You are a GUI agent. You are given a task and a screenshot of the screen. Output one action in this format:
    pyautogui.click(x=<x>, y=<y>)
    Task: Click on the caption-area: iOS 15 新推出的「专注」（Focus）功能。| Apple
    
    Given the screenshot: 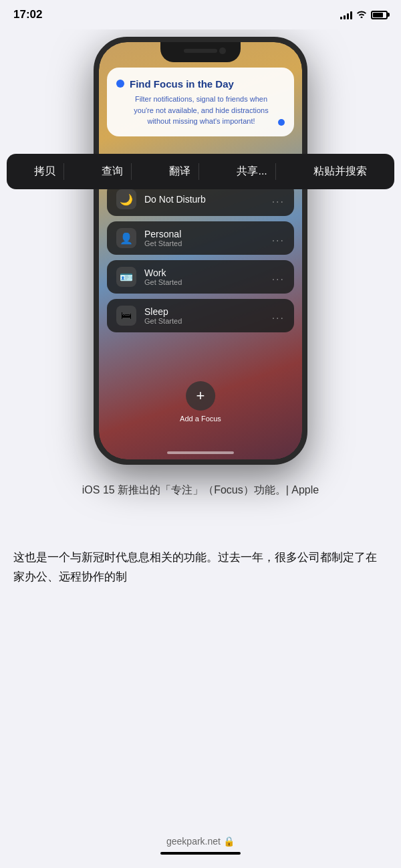 What is the action you would take?
    pyautogui.click(x=200, y=490)
    